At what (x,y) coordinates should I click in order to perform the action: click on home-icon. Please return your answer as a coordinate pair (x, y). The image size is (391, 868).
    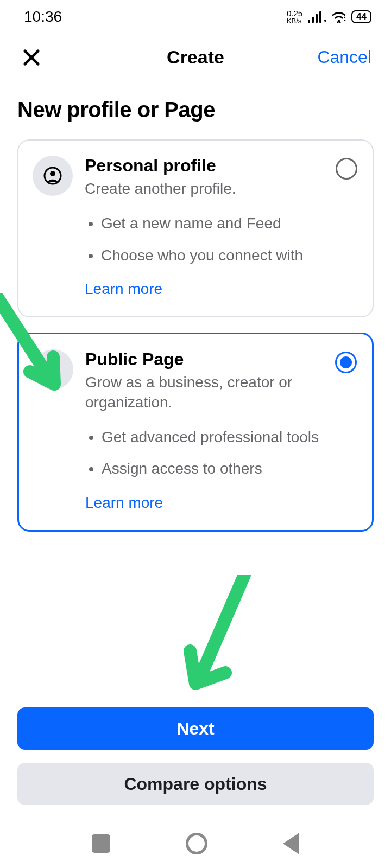
    Looking at the image, I should click on (197, 844).